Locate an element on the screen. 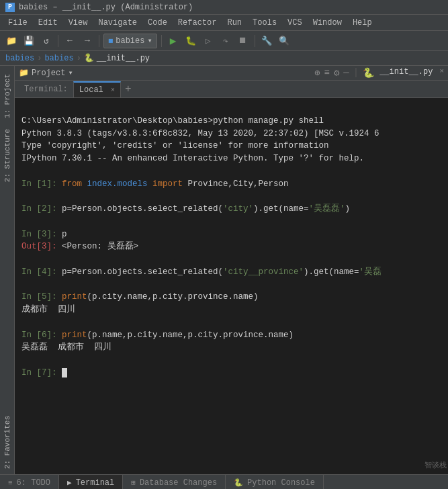 The height and width of the screenshot is (489, 448). python-icon: 🐍 is located at coordinates (238, 482).